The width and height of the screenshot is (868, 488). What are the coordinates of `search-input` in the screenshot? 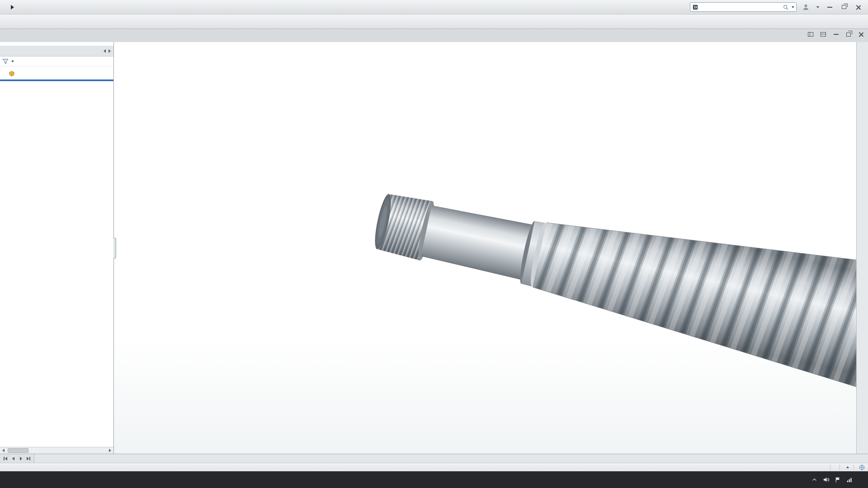 It's located at (741, 7).